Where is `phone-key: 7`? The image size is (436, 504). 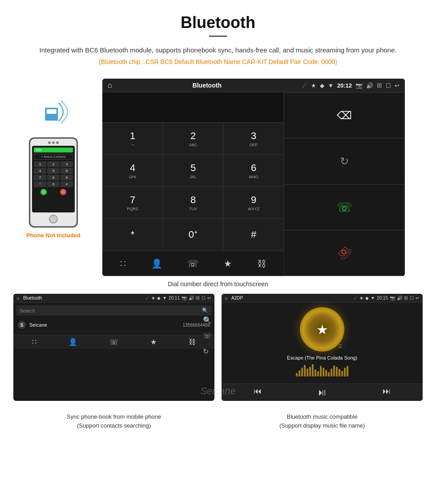
phone-key: 7 is located at coordinates (40, 178).